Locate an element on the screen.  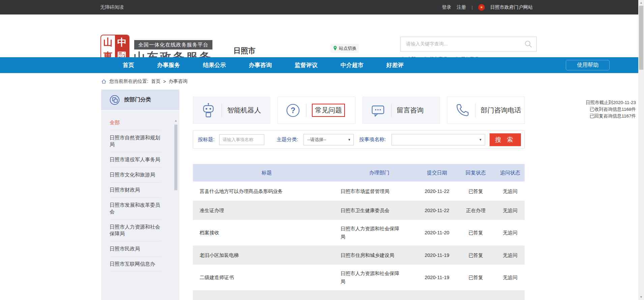
sidebar-header: 按部门分类 is located at coordinates (140, 100).